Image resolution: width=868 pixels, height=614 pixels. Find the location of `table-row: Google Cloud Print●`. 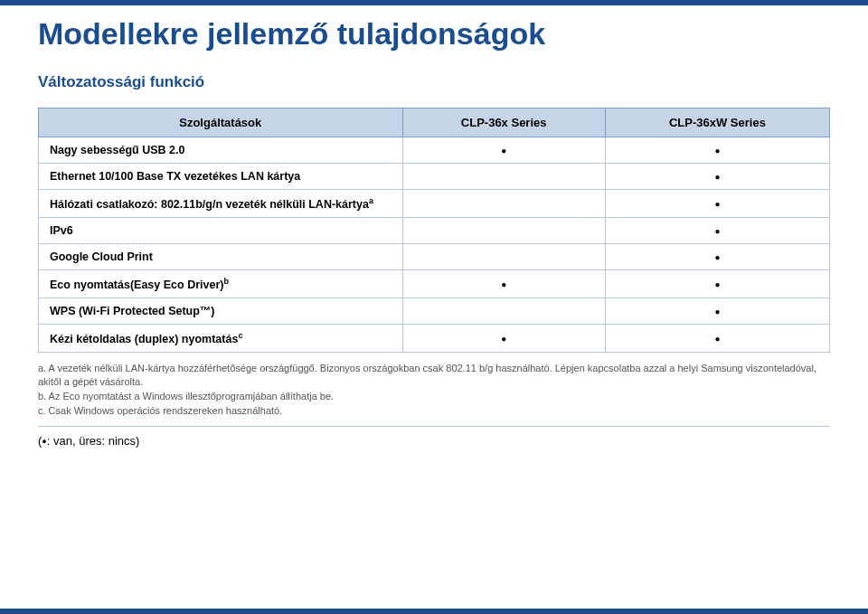

table-row: Google Cloud Print● is located at coordinates (434, 257).